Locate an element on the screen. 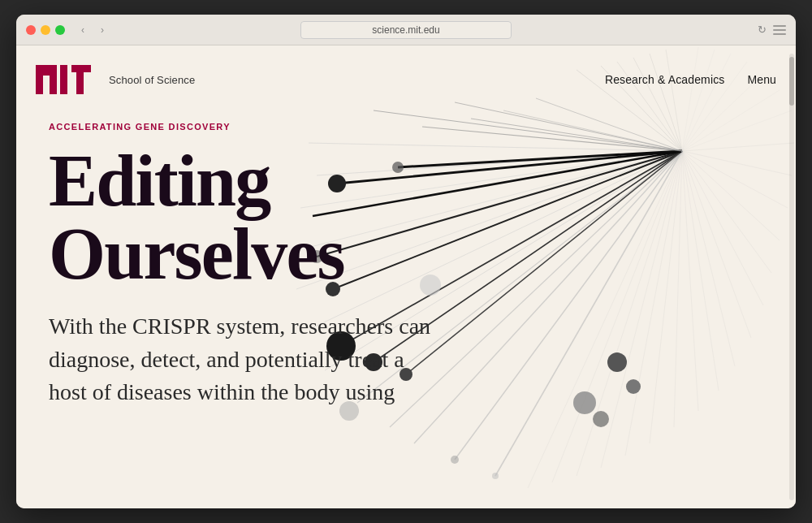  menu-link: Menu is located at coordinates (762, 80).